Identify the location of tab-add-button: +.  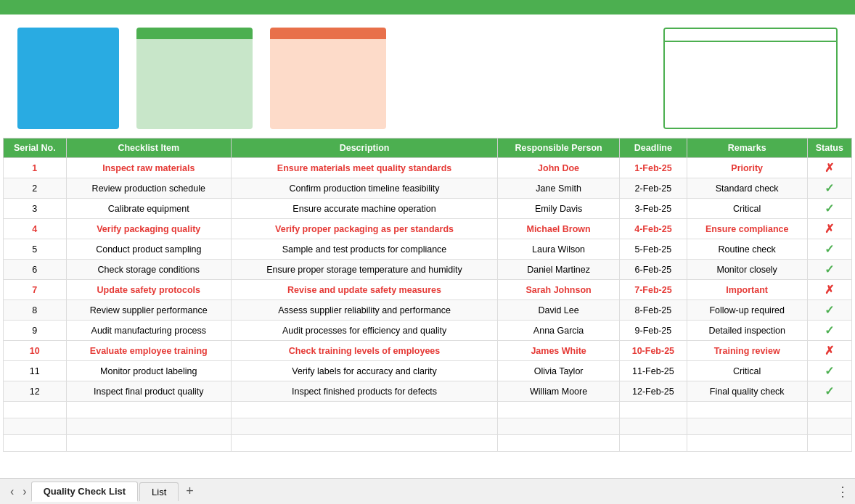
(190, 492).